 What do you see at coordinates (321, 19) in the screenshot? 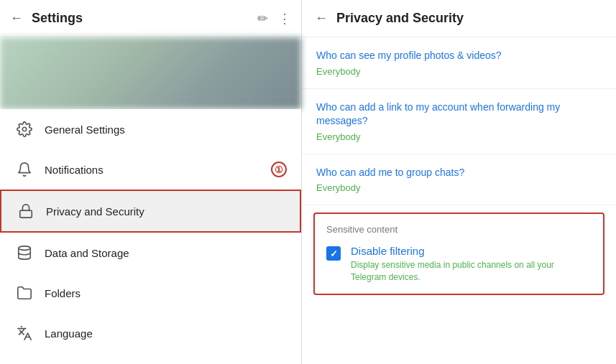
I see `right-back-button: ←` at bounding box center [321, 19].